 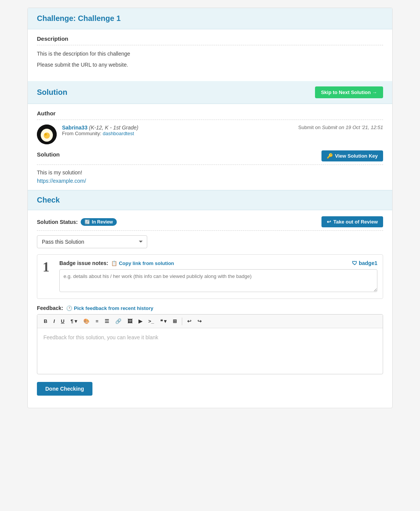 I want to click on view-solution-key-button: 🔑 View Solution Key, so click(x=352, y=156).